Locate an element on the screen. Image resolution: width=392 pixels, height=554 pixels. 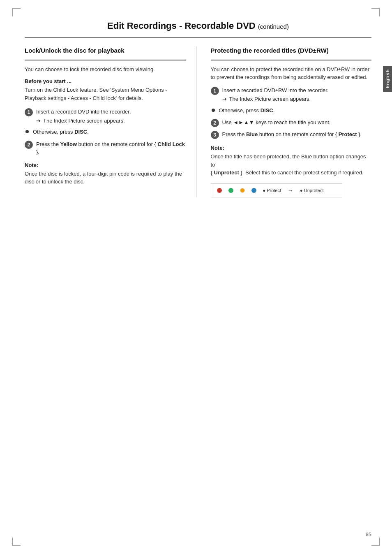
step-1-sub: ➔ The Index Picture screen appears. is located at coordinates (111, 121).